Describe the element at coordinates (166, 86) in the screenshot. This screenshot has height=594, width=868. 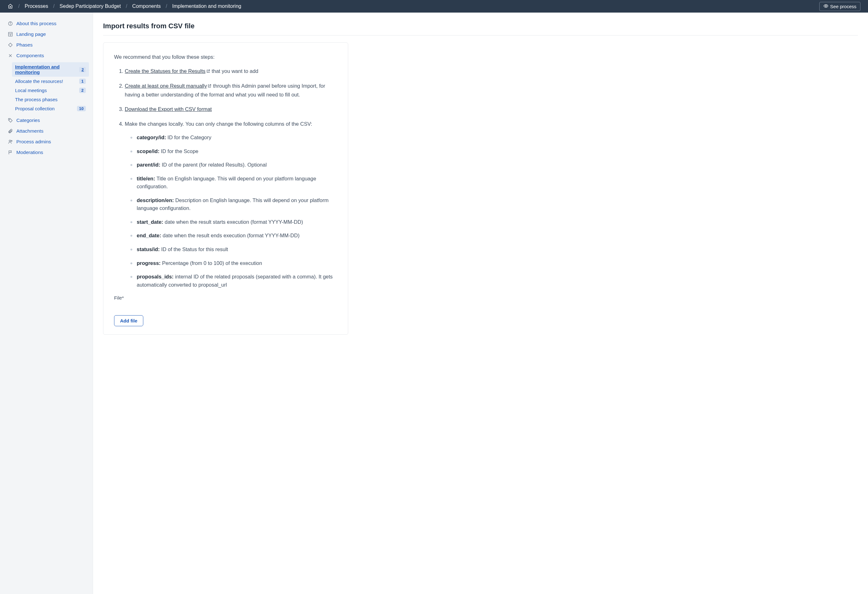
I see `step-2-link: Create at least one Result manually` at that location.